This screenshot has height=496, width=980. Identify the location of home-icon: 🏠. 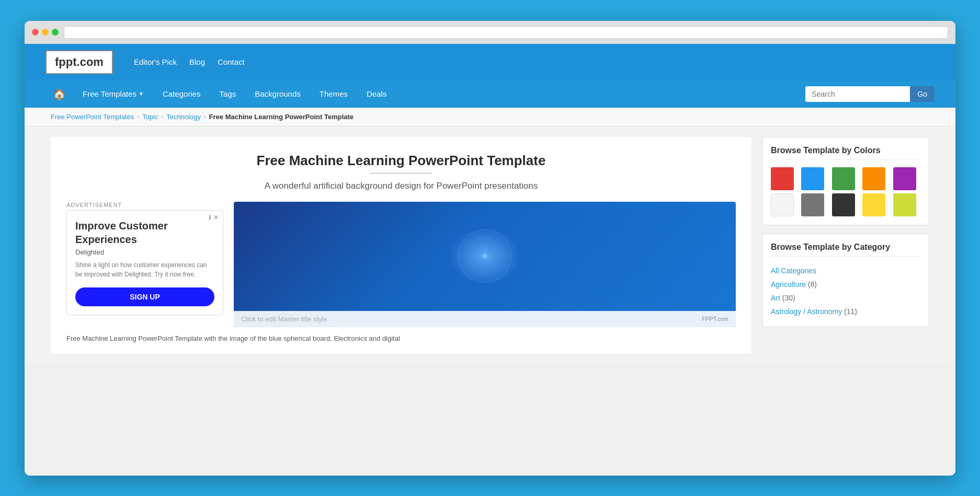
(60, 94).